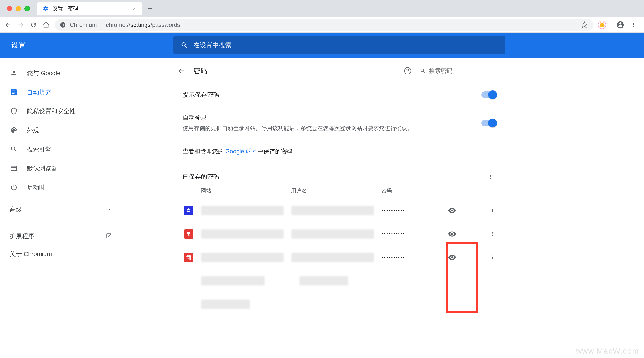 Image resolution: width=644 pixels, height=358 pixels. What do you see at coordinates (466, 71) in the screenshot?
I see `password-search-input` at bounding box center [466, 71].